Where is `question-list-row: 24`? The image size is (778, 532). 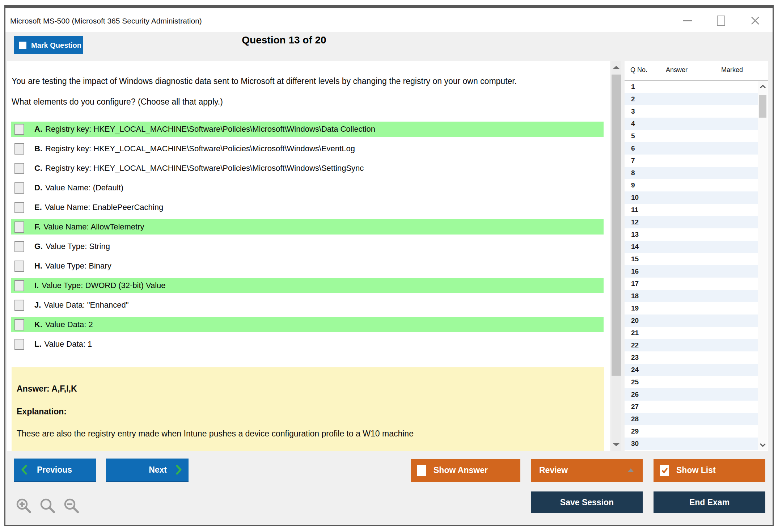
question-list-row: 24 is located at coordinates (691, 370).